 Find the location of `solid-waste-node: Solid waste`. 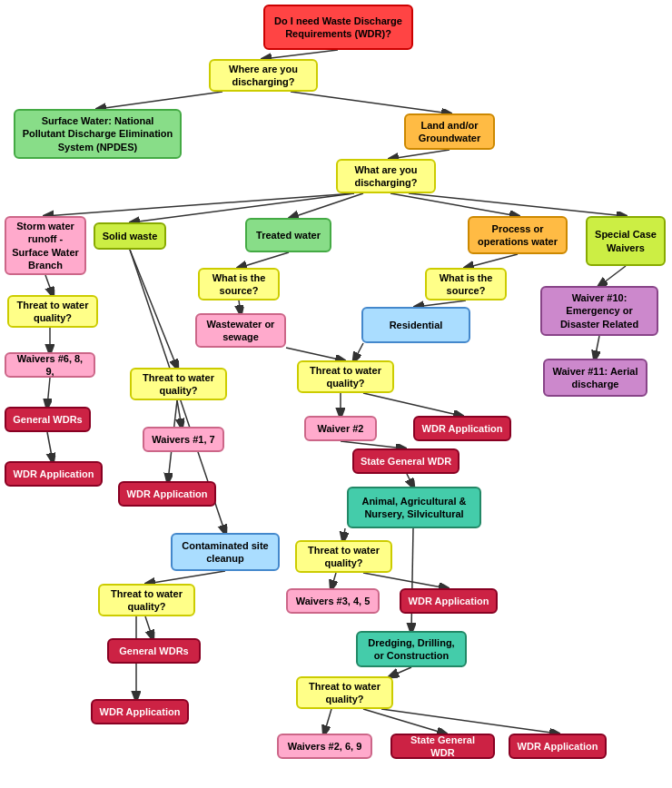

solid-waste-node: Solid waste is located at coordinates (130, 236).